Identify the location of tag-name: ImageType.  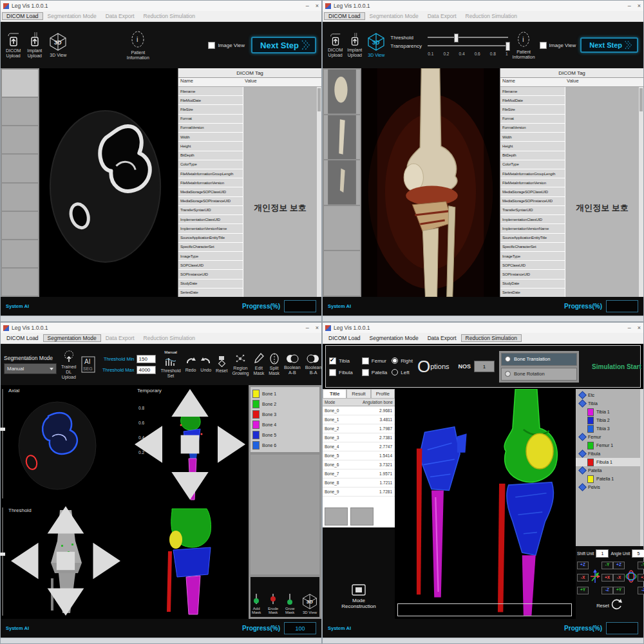
(533, 256).